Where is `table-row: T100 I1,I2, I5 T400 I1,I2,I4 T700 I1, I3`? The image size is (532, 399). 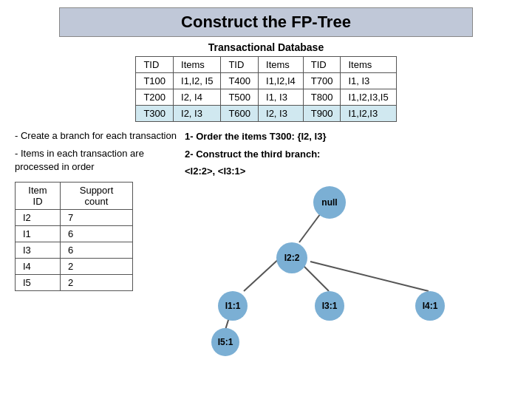 table-row: T100 I1,I2, I5 T400 I1,I2,I4 T700 I1, I3 is located at coordinates (266, 81).